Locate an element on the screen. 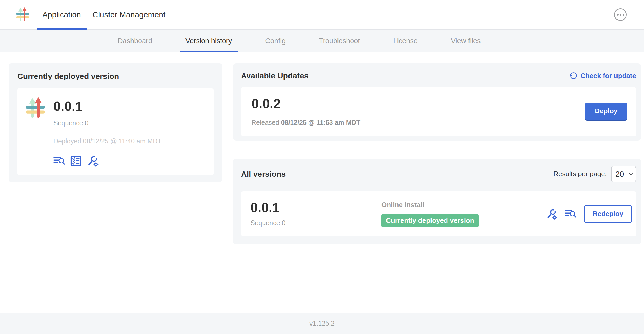 The image size is (644, 334). tab-cluster-management-label: Cluster Management is located at coordinates (129, 15).